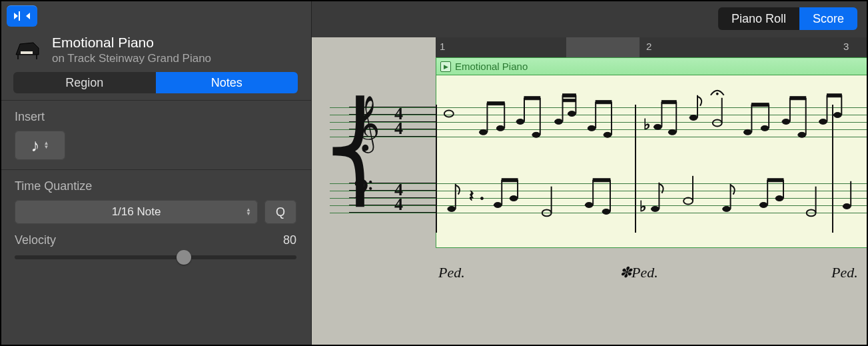 The width and height of the screenshot is (868, 346). Describe the element at coordinates (651, 47) in the screenshot. I see `bar-ruler: 1 2 3` at that location.